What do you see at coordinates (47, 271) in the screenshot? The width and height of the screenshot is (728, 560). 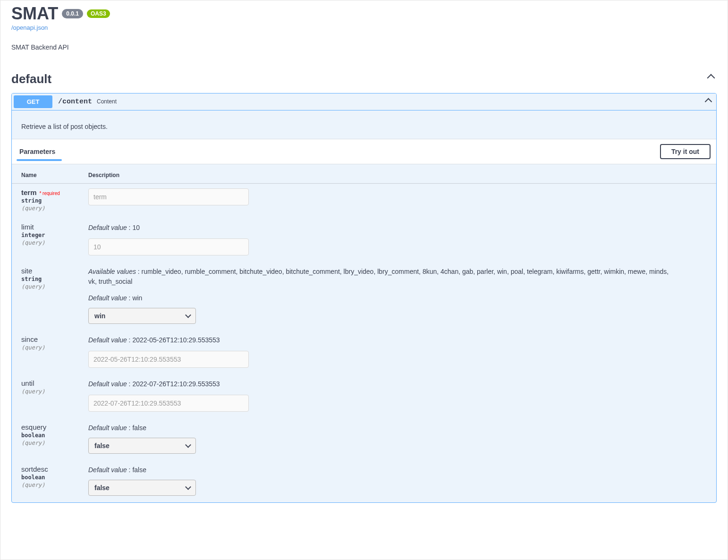 I see `param-name: site` at bounding box center [47, 271].